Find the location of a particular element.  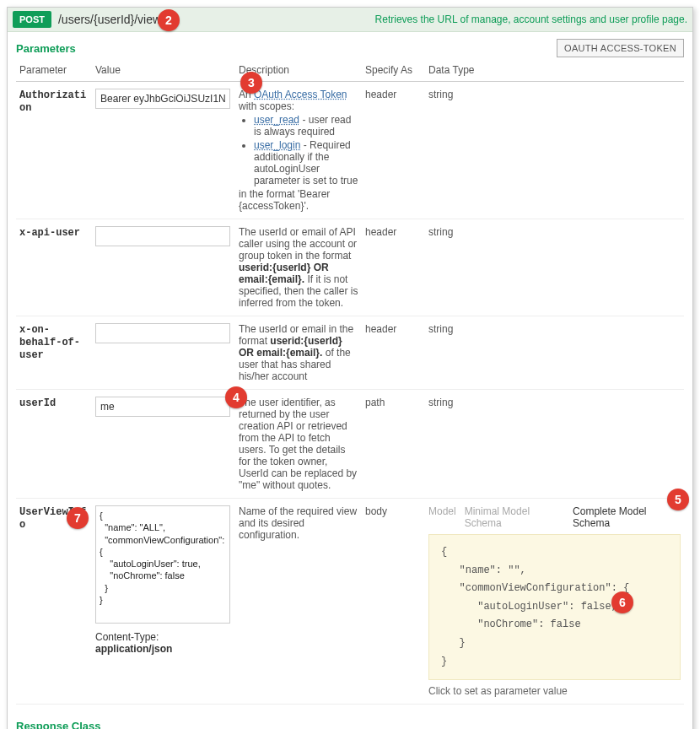

table-row: x-on-behalf-of-user The userId or email … is located at coordinates (350, 353).